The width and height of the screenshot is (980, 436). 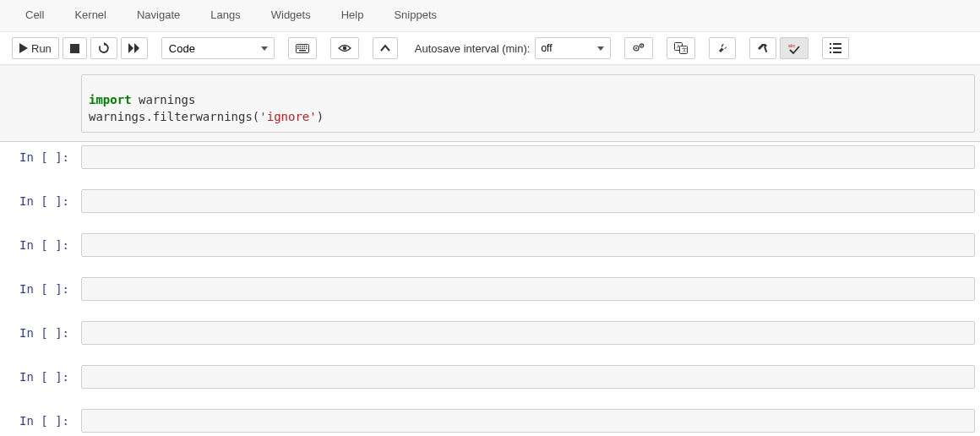 What do you see at coordinates (681, 48) in the screenshot?
I see `translate-icon: A文` at bounding box center [681, 48].